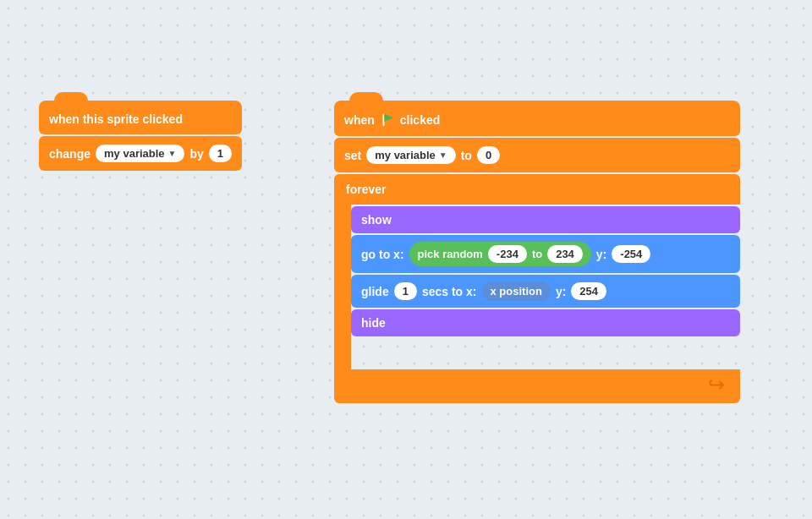  Describe the element at coordinates (516, 291) in the screenshot. I see `x-position-block: x position` at that location.